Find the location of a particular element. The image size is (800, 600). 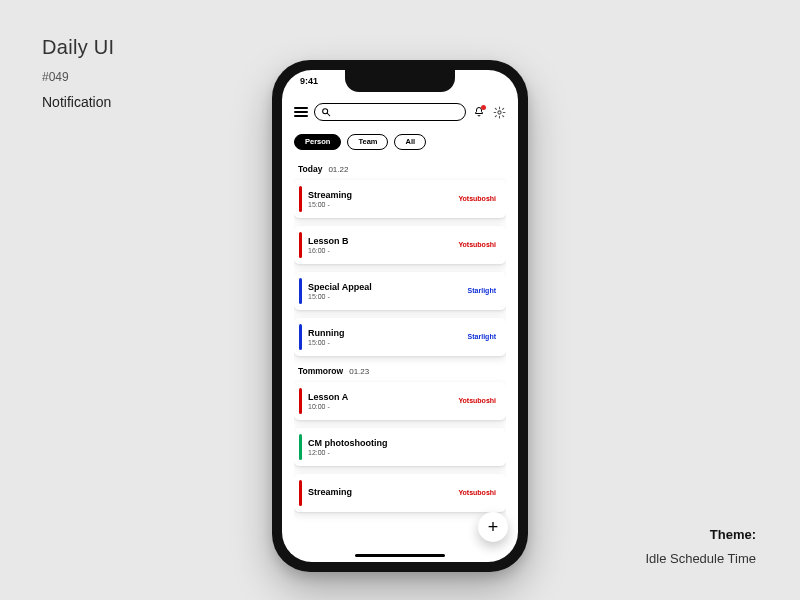

section-header: Today01.22 is located at coordinates (402, 169).